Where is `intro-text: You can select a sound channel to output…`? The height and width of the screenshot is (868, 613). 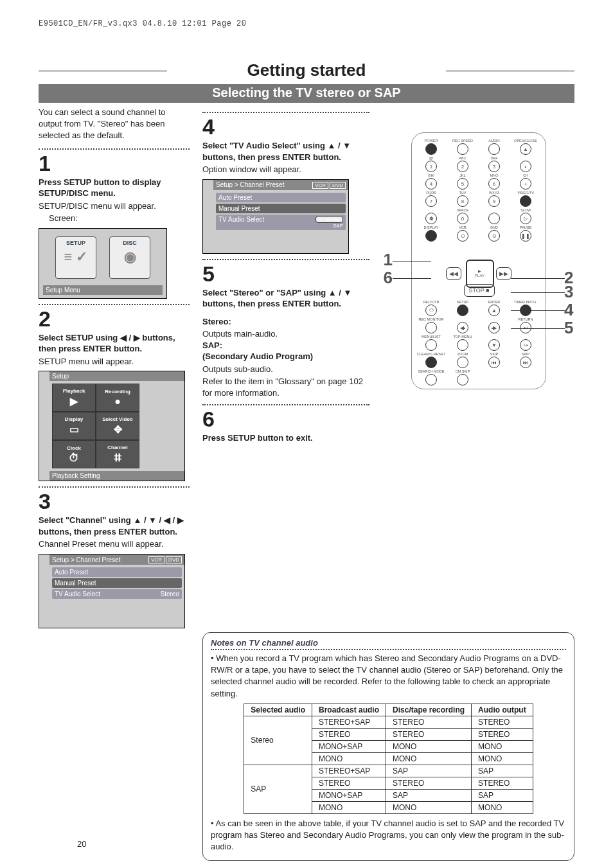 intro-text: You can select a sound channel to output… is located at coordinates (114, 125).